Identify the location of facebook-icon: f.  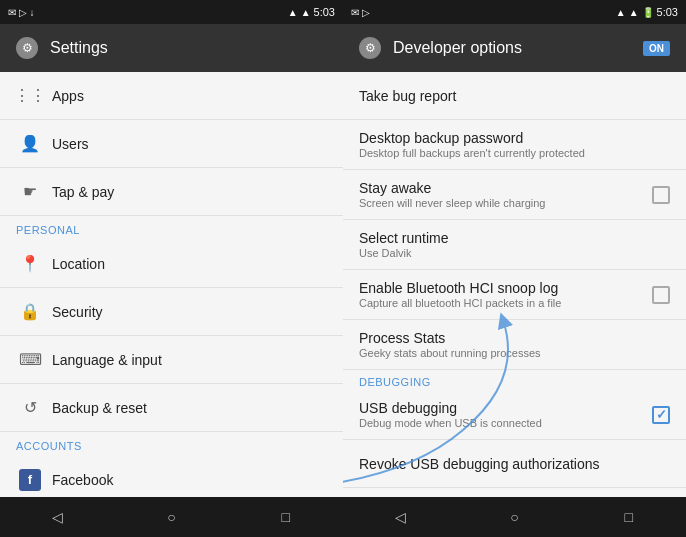
(30, 480).